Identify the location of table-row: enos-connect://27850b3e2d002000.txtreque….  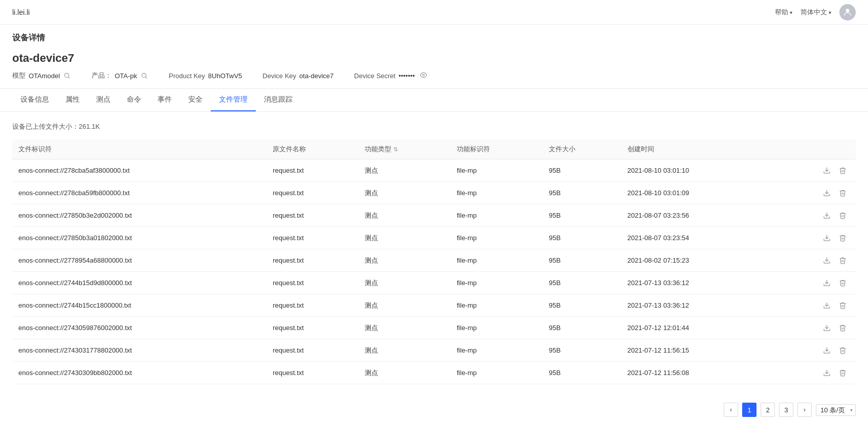
(434, 216).